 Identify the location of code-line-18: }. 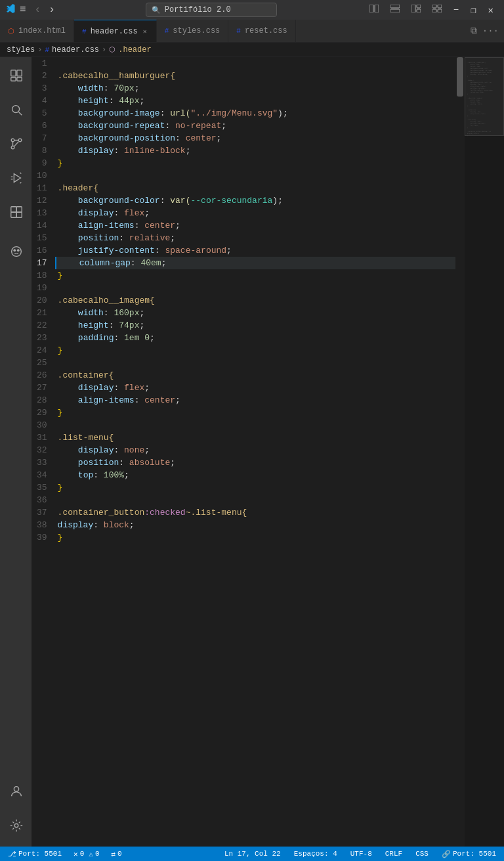
(255, 276).